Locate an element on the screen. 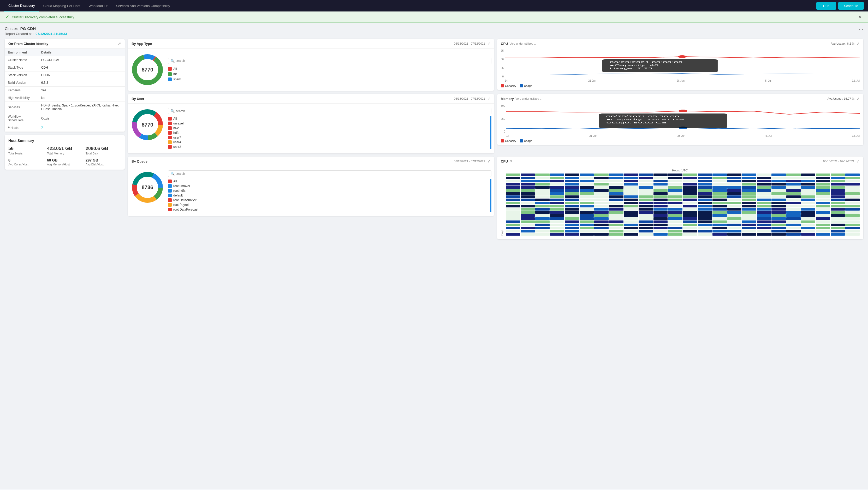  identity-row-env: Build Version is located at coordinates (22, 83).